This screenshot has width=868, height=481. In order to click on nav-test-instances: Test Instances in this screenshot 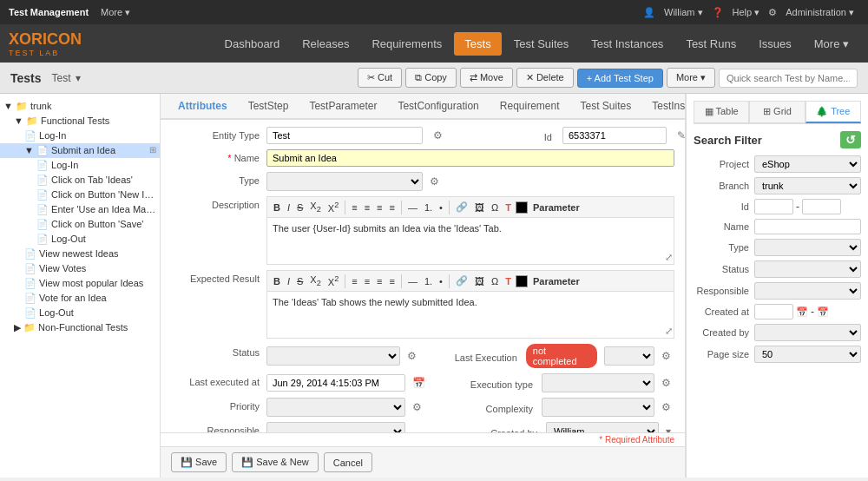, I will do `click(627, 43)`.